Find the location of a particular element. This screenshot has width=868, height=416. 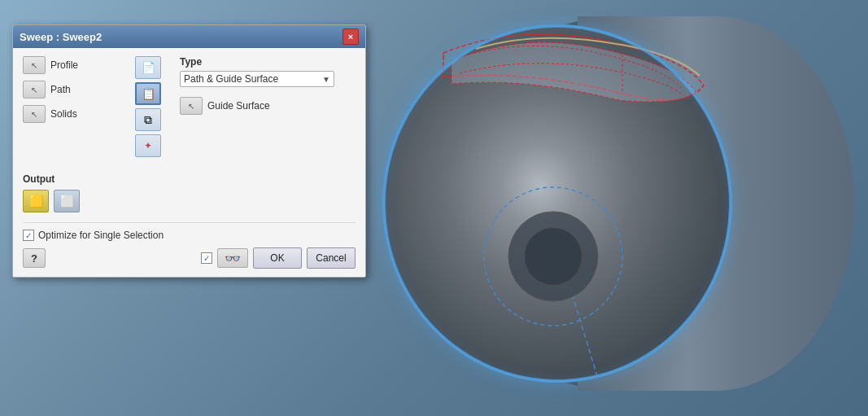

dialog-titlebar: Sweep : Sweep2 × is located at coordinates (189, 37).